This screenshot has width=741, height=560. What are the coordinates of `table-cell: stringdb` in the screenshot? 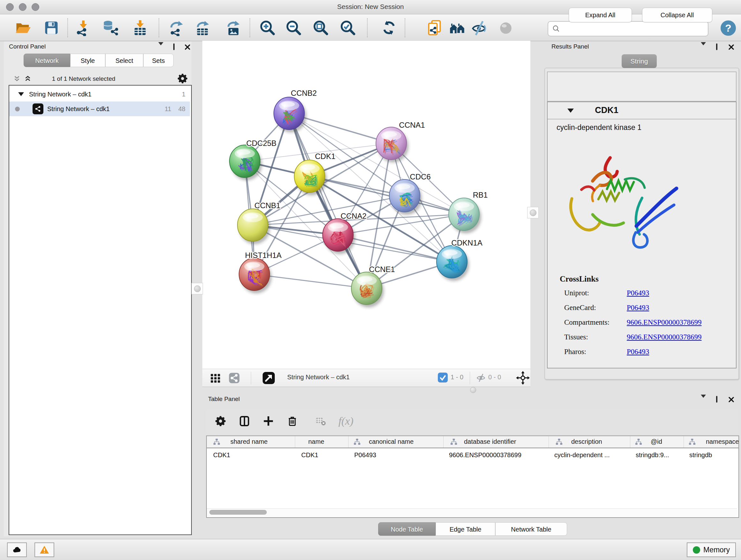 It's located at (701, 455).